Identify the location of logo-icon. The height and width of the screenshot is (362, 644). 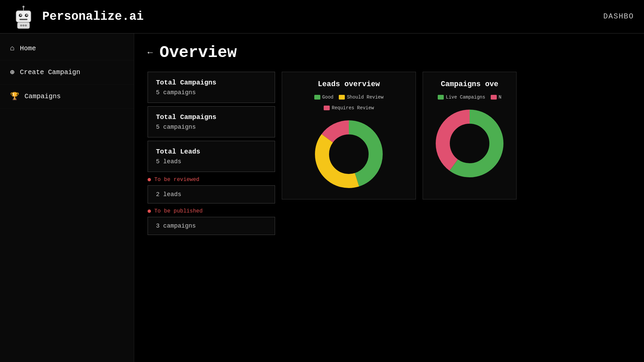
(23, 17).